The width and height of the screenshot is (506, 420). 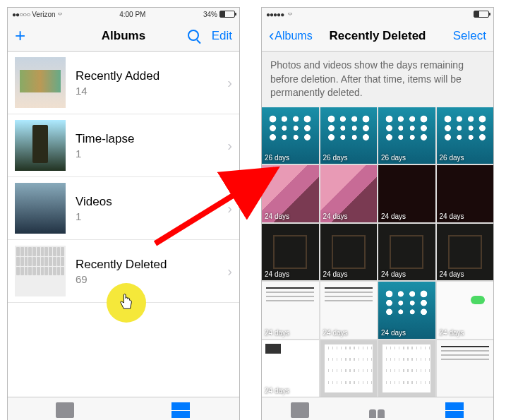 What do you see at coordinates (378, 79) in the screenshot?
I see `info-banner: Photos and videos show the days remainin…` at bounding box center [378, 79].